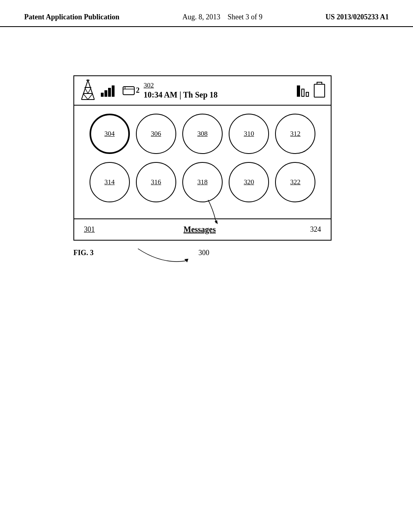  What do you see at coordinates (204, 253) in the screenshot?
I see `ref-300: 300` at bounding box center [204, 253].